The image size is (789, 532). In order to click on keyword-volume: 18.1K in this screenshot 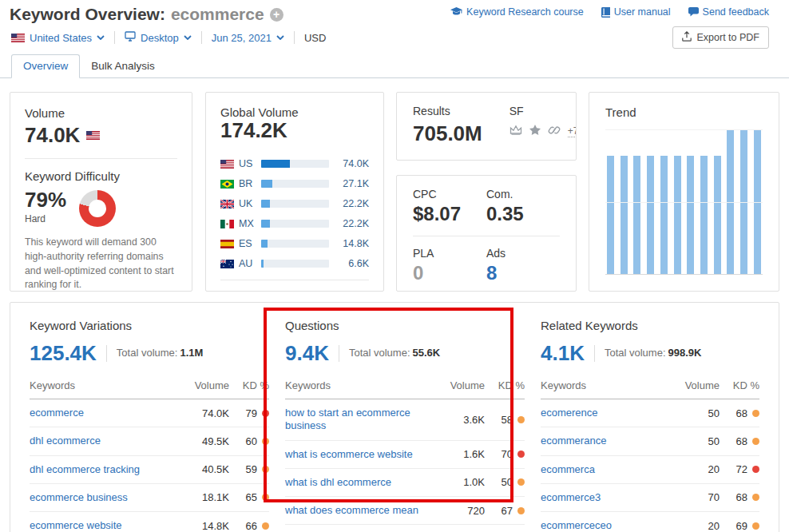, I will do `click(207, 497)`.